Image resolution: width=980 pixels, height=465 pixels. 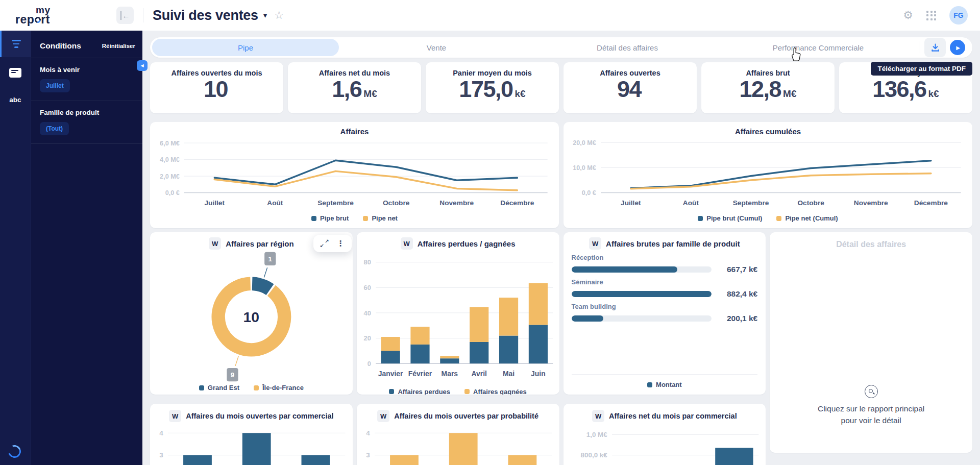 I want to click on svg-text: Septembre, so click(x=751, y=203).